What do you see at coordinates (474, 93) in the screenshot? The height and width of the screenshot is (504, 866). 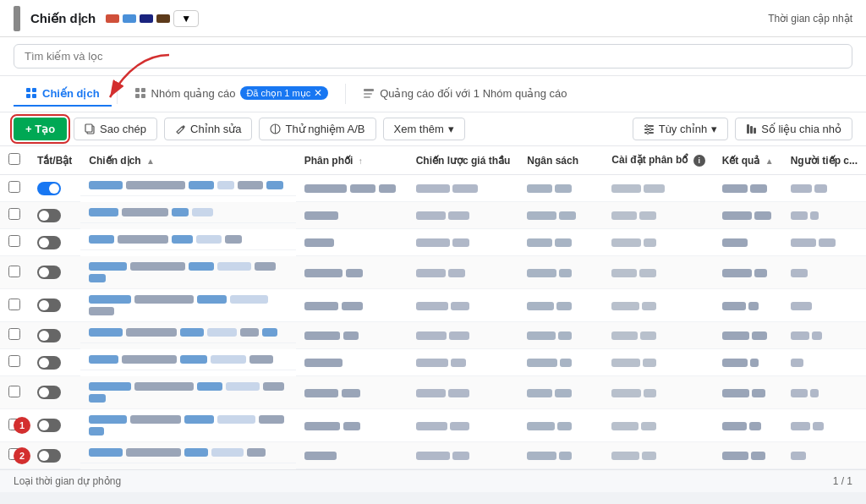 I see `tab-quangcao-label: Quảng cáo đối với 1 Nhóm quảng cáo` at bounding box center [474, 93].